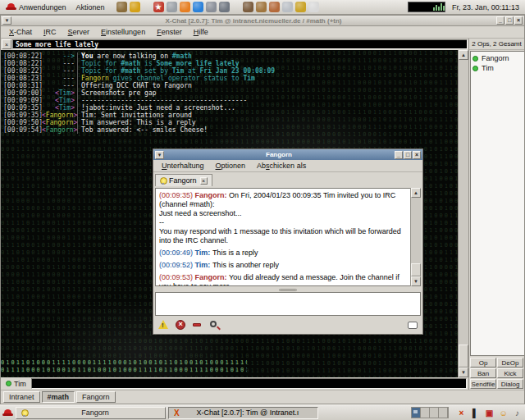 The height and width of the screenshot is (420, 525). I want to click on clock-applet: Fr, 23. Jan, 00:11:13, so click(486, 7).